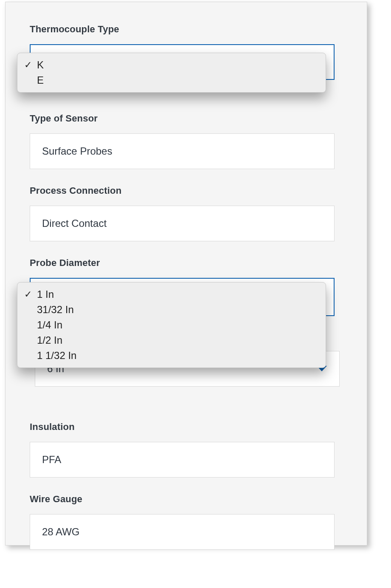 This screenshot has width=391, height=588. What do you see at coordinates (40, 80) in the screenshot?
I see `dropdown-option-label: E` at bounding box center [40, 80].